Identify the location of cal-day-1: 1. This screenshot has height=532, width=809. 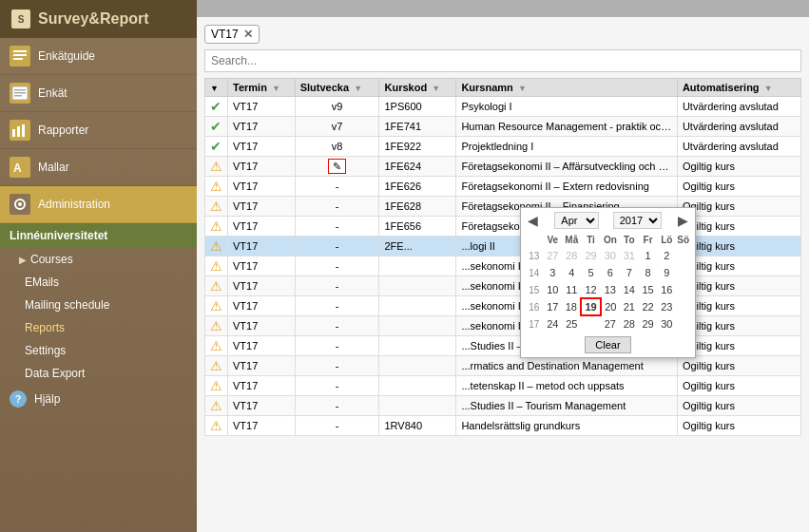
(648, 256).